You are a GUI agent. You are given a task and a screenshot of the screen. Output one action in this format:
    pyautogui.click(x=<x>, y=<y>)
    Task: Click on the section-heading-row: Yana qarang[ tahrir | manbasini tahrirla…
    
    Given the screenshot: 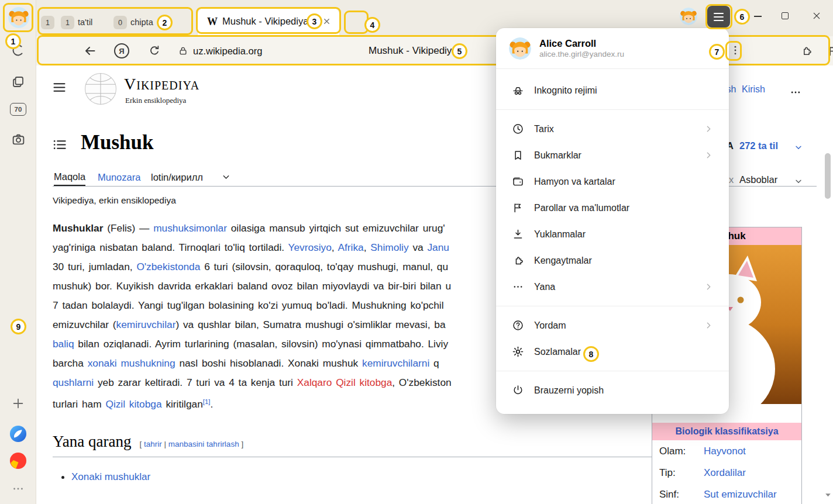 What is the action you would take?
    pyautogui.click(x=352, y=445)
    